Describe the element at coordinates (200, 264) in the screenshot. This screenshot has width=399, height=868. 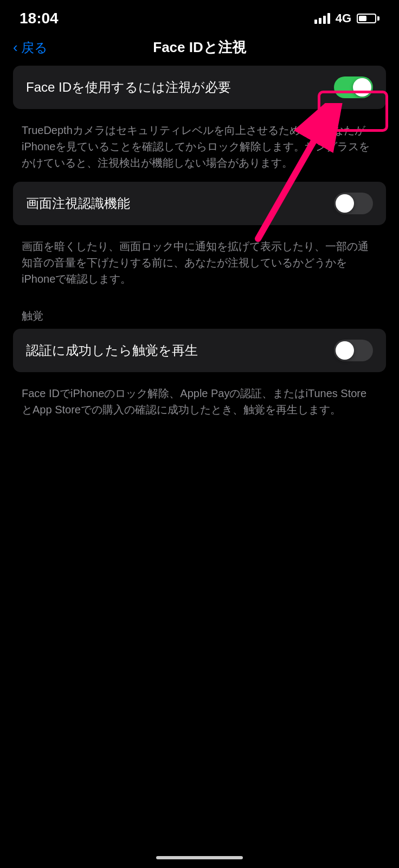
I see `attention-aware-description: 画面を暗くしたり、画面ロック中に通知を拡げて表示したり、一部の通知音の音量を下げ…` at that location.